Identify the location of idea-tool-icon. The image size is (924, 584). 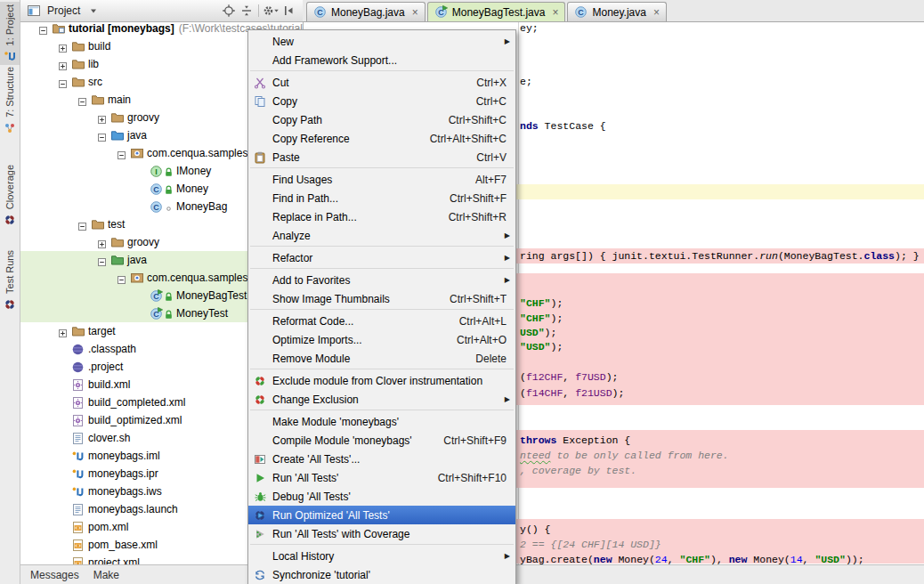
(10, 56).